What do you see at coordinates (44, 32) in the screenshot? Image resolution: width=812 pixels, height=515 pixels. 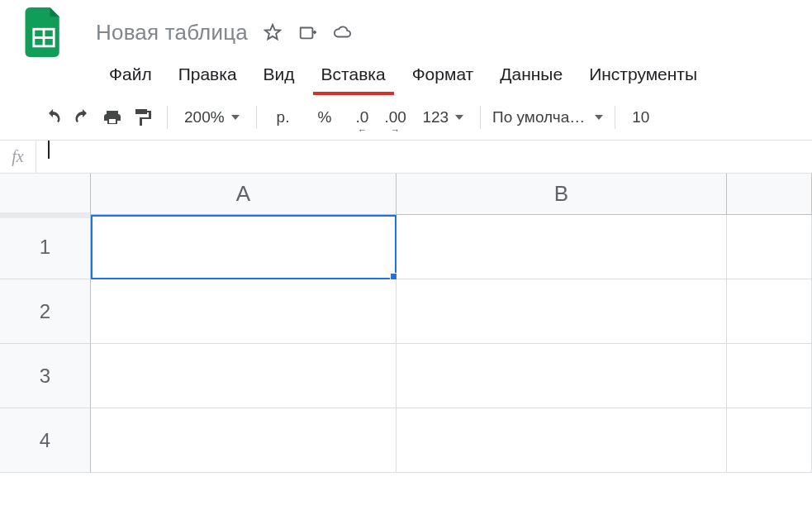 I see `sheets-logo` at bounding box center [44, 32].